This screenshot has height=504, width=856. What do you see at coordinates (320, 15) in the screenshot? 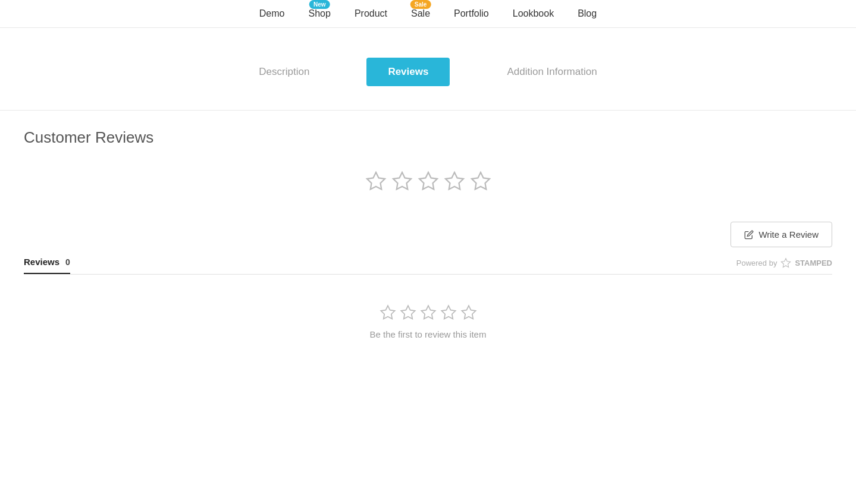
I see `nav-item-shop: NewShop` at bounding box center [320, 15].